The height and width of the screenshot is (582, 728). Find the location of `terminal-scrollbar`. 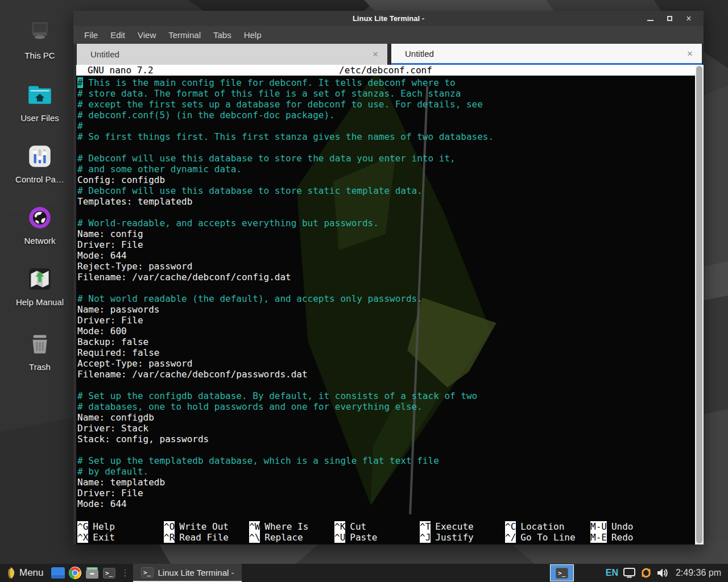

terminal-scrollbar is located at coordinates (700, 305).